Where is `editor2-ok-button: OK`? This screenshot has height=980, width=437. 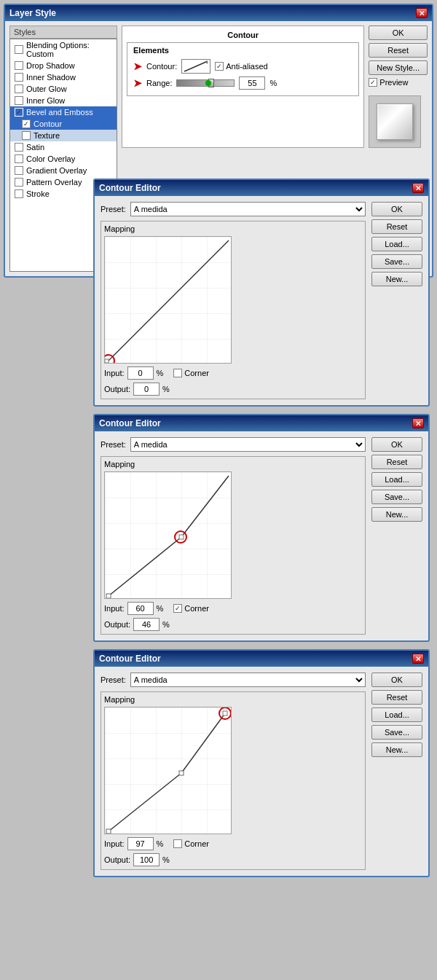 editor2-ok-button: OK is located at coordinates (397, 444).